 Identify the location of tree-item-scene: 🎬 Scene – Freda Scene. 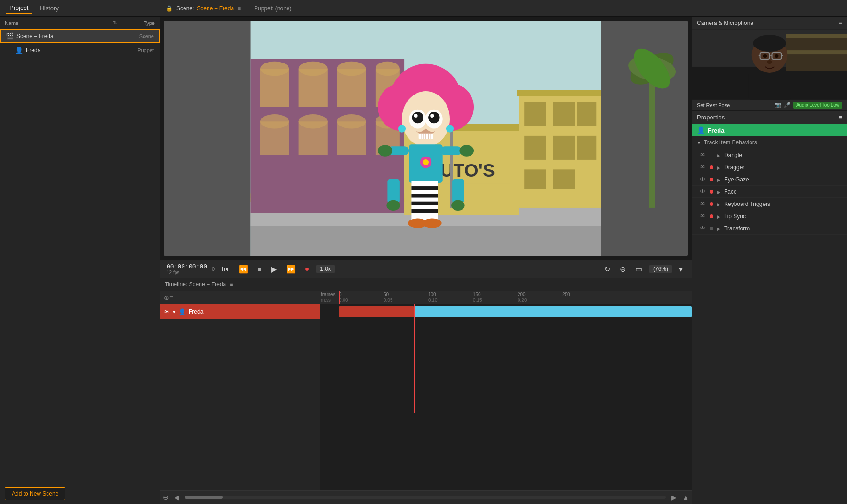
(80, 36).